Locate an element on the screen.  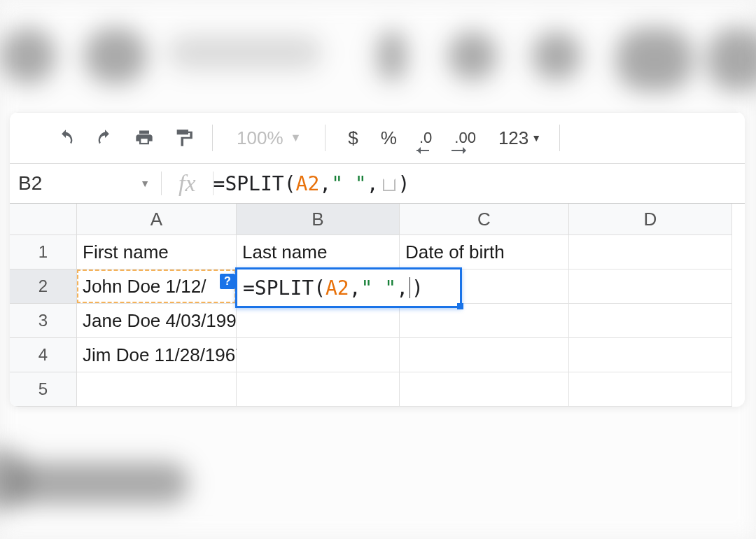
cell-D3 is located at coordinates (651, 321).